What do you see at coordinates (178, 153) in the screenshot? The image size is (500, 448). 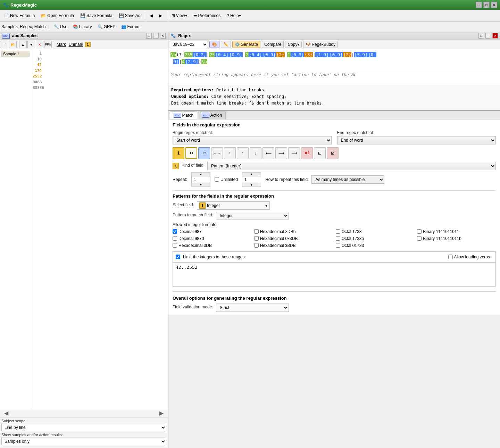 I see `field-btn-1: 1` at bounding box center [178, 153].